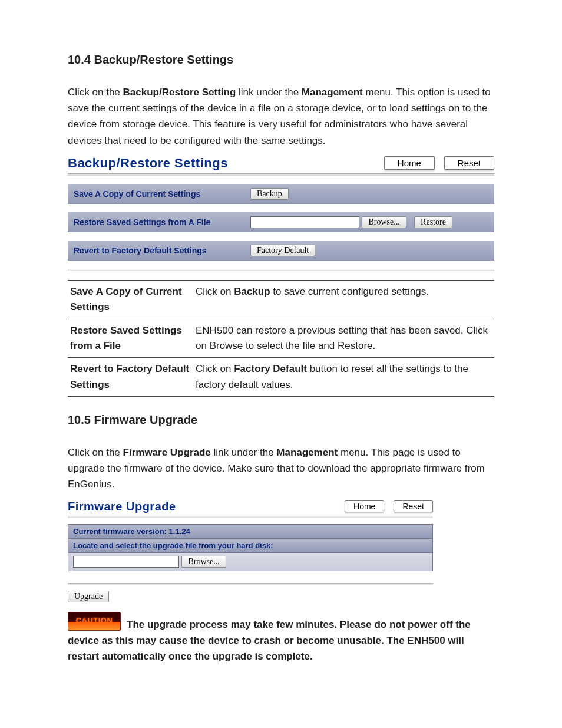 Image resolution: width=562 pixels, height=728 pixels. Describe the element at coordinates (281, 117) in the screenshot. I see `section-104-intro: Click on the Backup/Restore Setting link…` at that location.